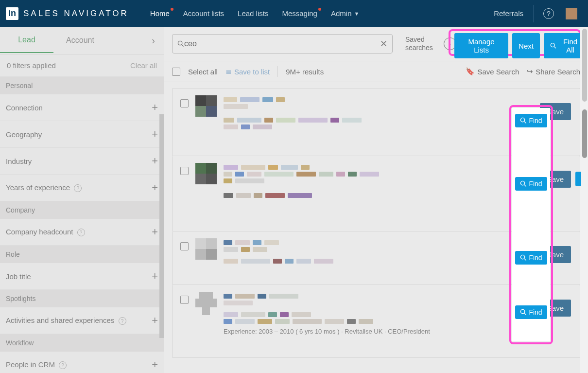 The image size is (588, 373). Describe the element at coordinates (553, 71) in the screenshot. I see `share-search-button: ↪Share Search` at that location.